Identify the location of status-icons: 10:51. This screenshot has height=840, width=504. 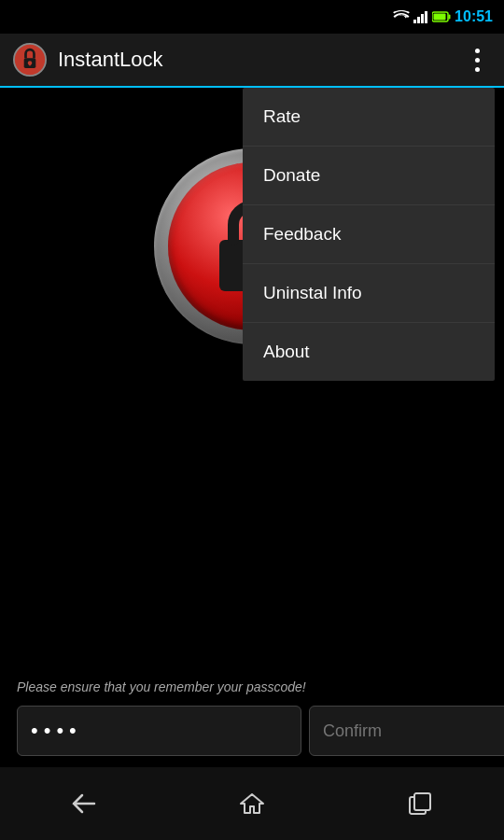
(442, 17).